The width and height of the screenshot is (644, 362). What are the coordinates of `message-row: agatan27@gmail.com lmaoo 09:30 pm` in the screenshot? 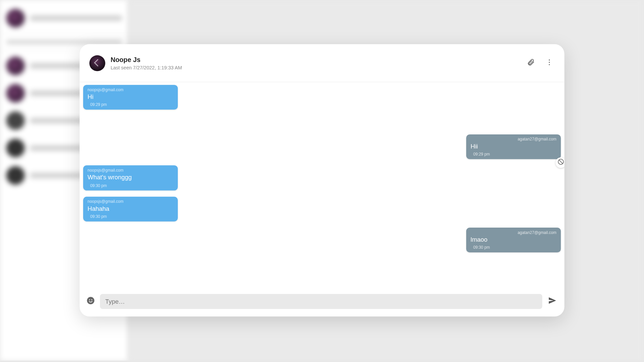 It's located at (322, 240).